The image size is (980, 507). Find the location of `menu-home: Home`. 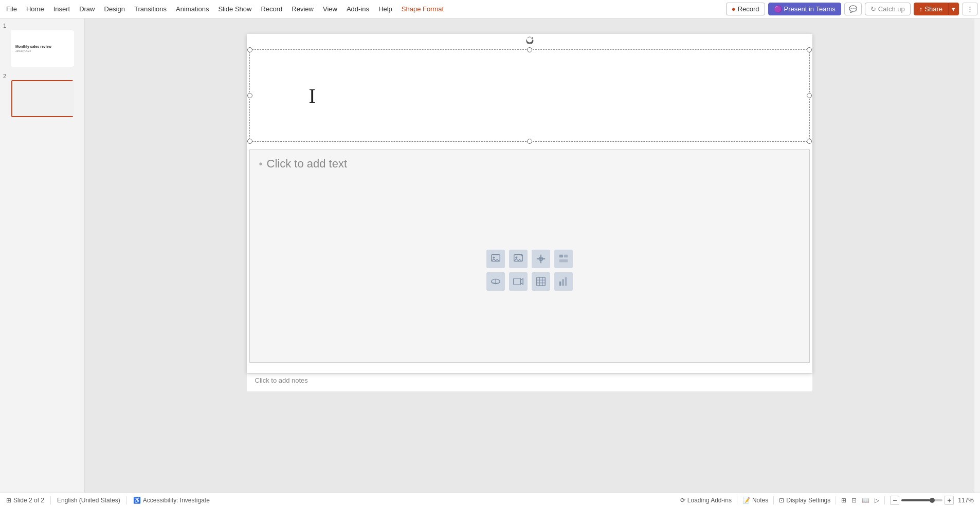

menu-home: Home is located at coordinates (35, 9).